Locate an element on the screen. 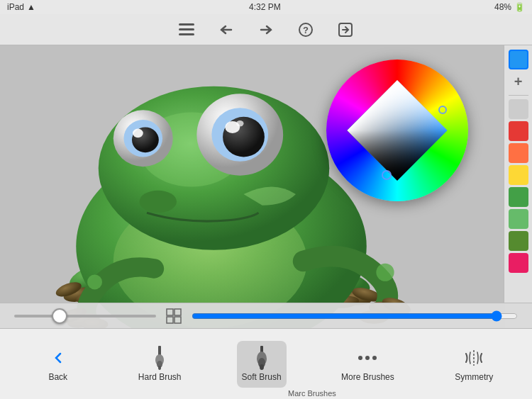 The height and width of the screenshot is (399, 532). time-display: 4:32 PM is located at coordinates (265, 7).